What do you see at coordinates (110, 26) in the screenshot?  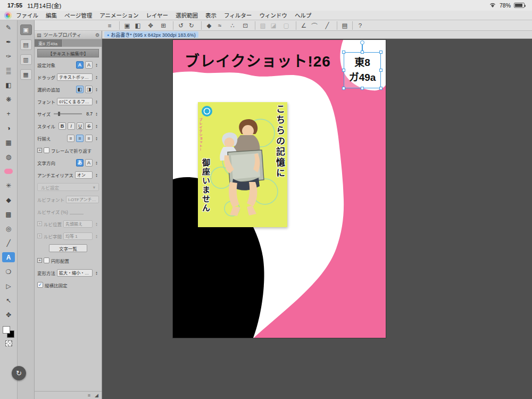 I see `main-menu-icon: ≡` at bounding box center [110, 26].